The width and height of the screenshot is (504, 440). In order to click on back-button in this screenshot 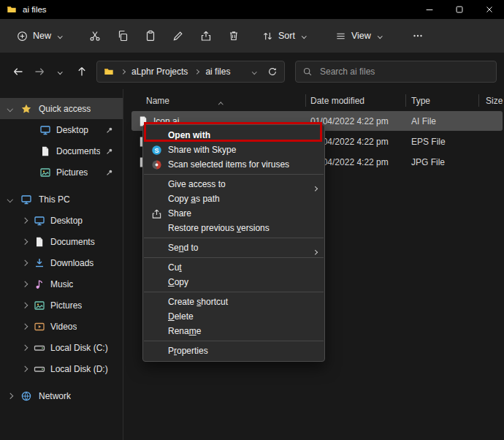, I will do `click(18, 72)`.